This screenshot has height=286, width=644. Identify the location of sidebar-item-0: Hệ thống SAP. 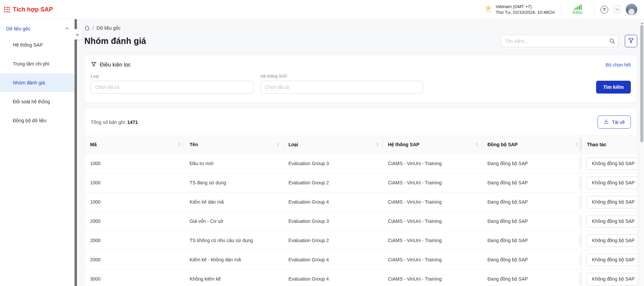
(37, 45).